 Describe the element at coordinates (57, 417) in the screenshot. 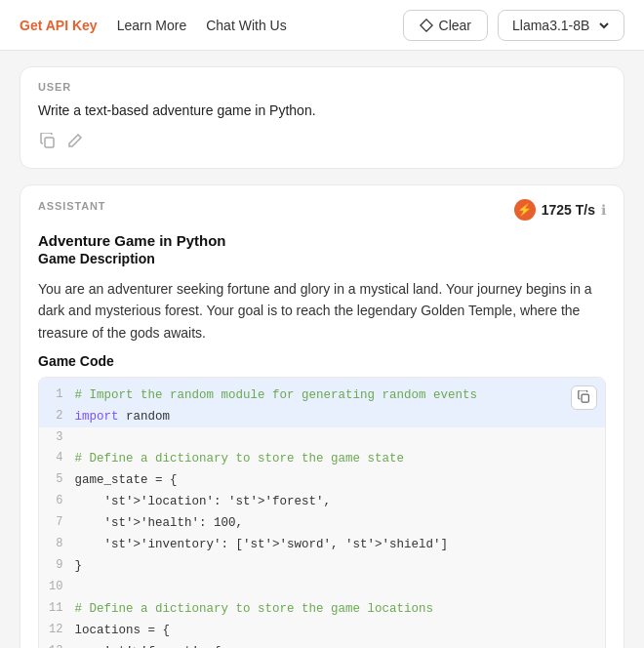

I see `line-number: 2` at that location.